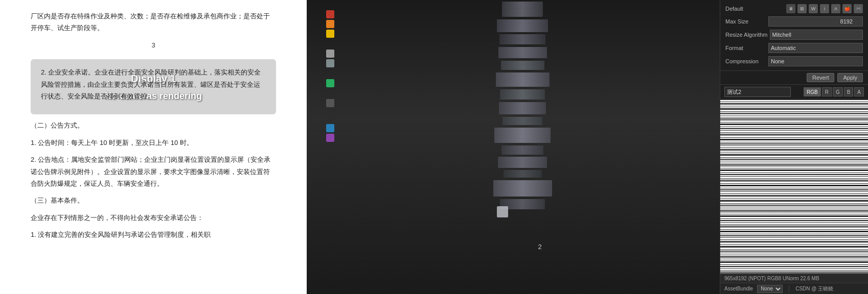  Describe the element at coordinates (816, 48) in the screenshot. I see `format-select: Automatic RGBA32 RGB24` at that location.